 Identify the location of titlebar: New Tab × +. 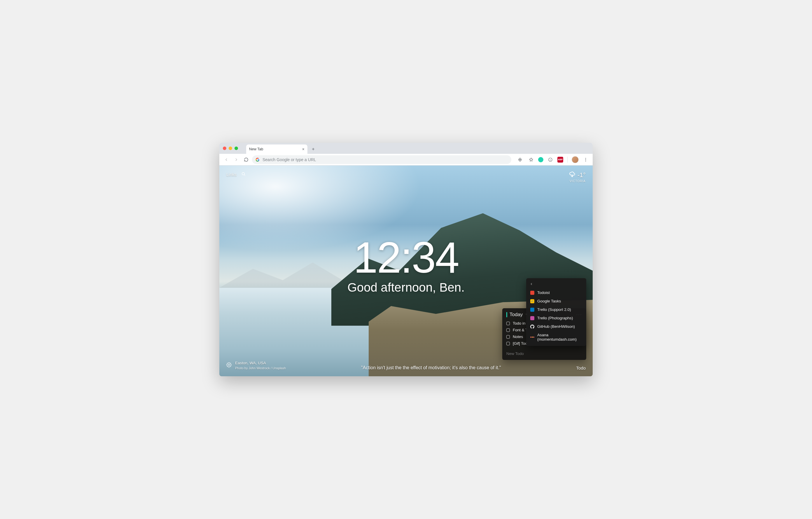
(406, 148).